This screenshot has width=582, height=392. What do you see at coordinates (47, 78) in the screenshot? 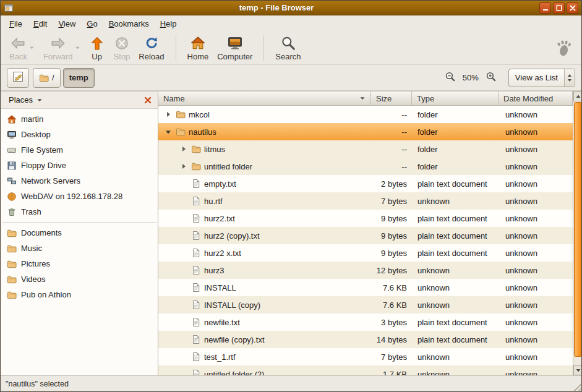
I see `path-button-: /` at bounding box center [47, 78].